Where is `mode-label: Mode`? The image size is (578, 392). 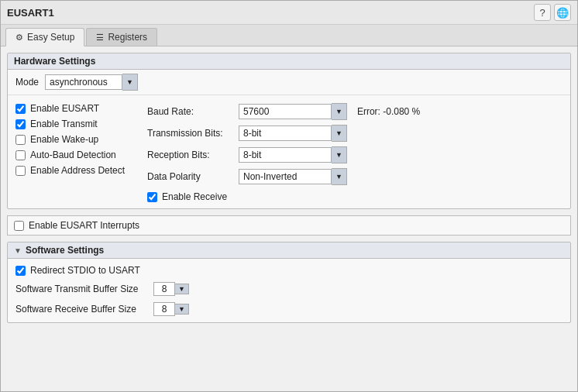
mode-label: Mode is located at coordinates (27, 82).